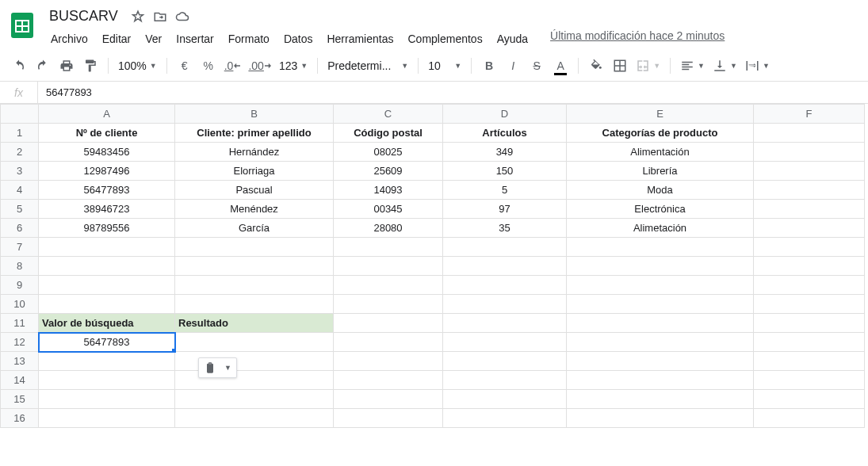  What do you see at coordinates (596, 66) in the screenshot?
I see `fill-color-button` at bounding box center [596, 66].